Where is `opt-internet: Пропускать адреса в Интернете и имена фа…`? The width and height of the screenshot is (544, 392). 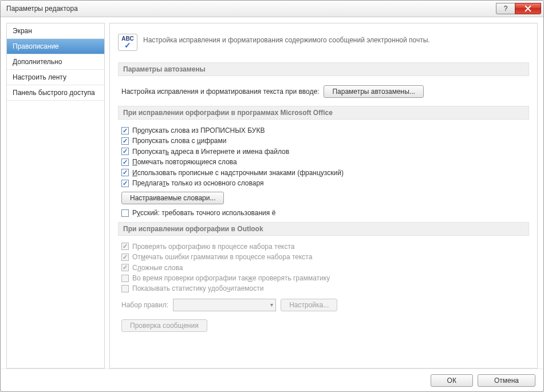 opt-internet: Пропускать адреса в Интернете и имена фа… is located at coordinates (324, 152).